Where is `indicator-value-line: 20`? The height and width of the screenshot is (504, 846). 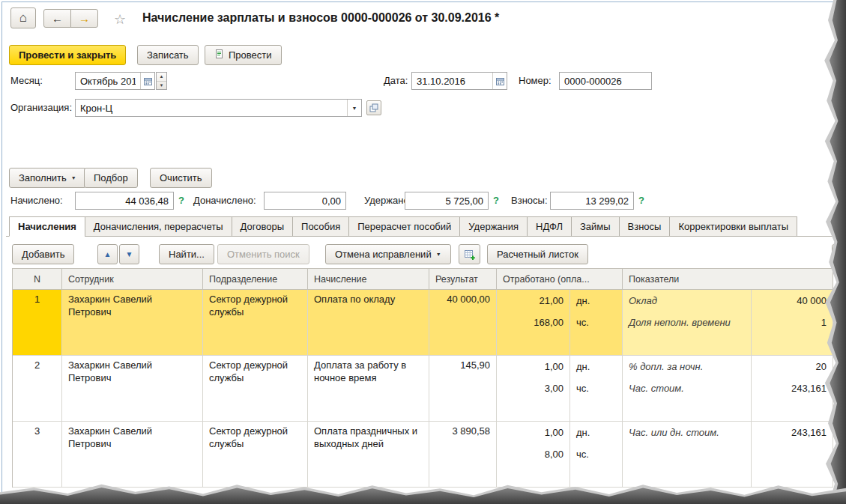 indicator-value-line: 20 is located at coordinates (792, 367).